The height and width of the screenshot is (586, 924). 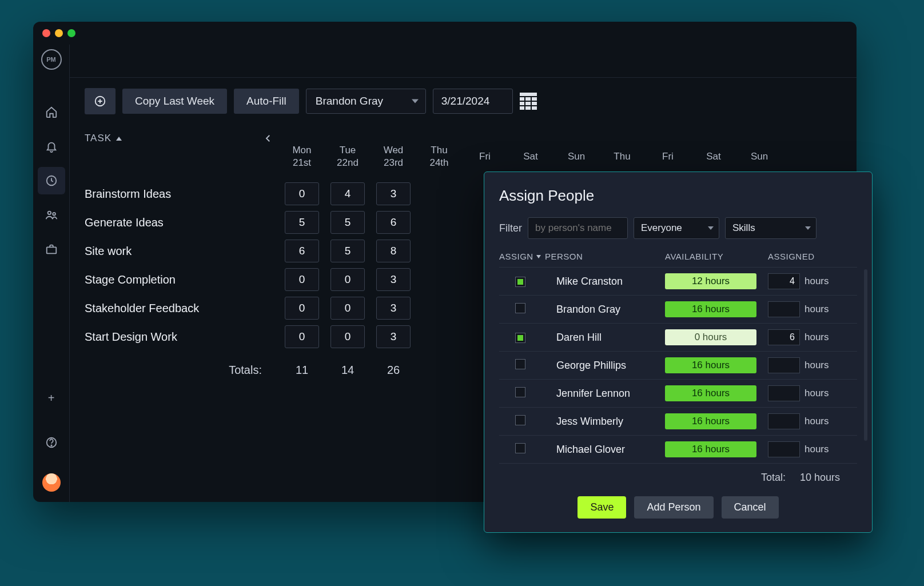 What do you see at coordinates (71, 33) in the screenshot?
I see `window-zoom-icon` at bounding box center [71, 33].